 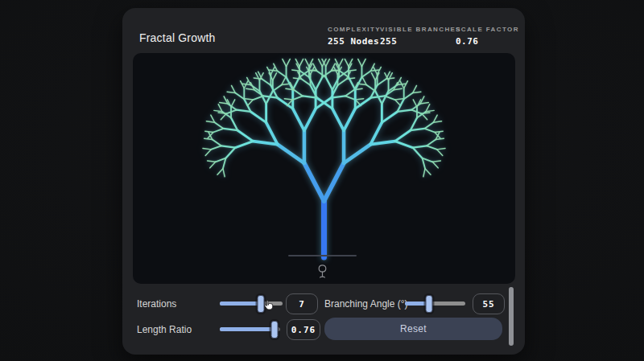 I want to click on iterations-slider-fill, so click(x=240, y=304).